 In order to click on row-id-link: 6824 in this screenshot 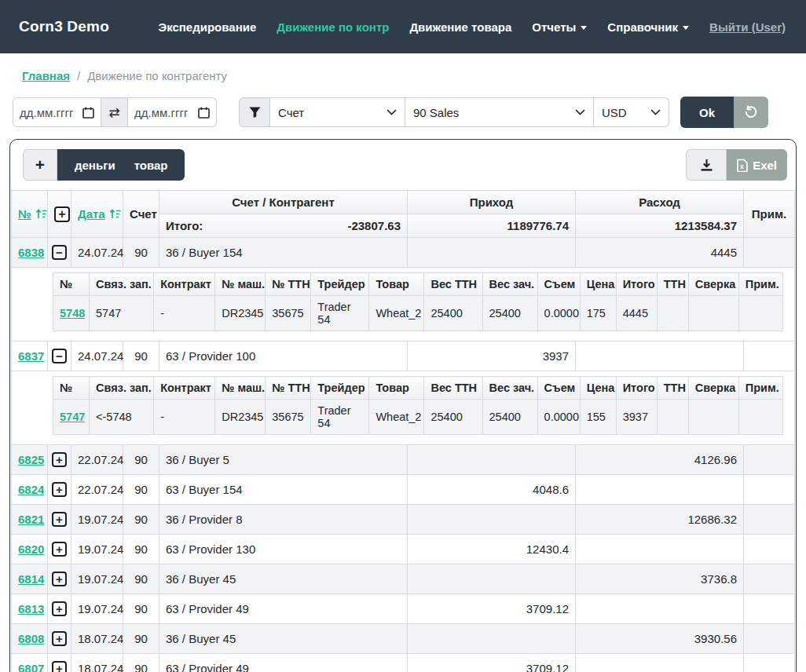, I will do `click(31, 490)`.